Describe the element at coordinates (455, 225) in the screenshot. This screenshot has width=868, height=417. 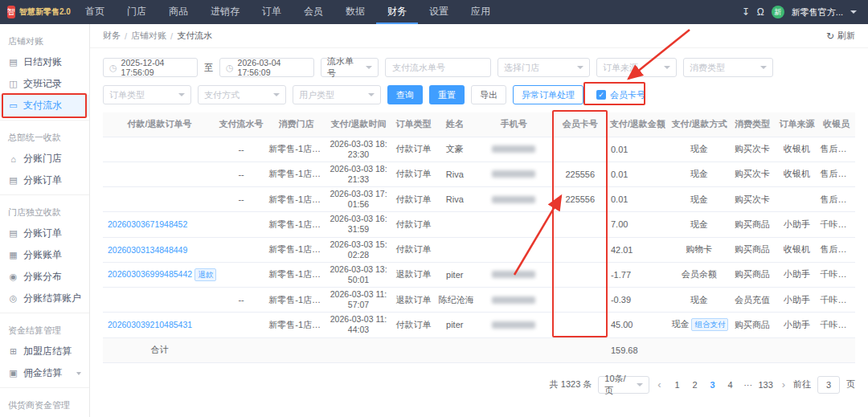
I see `cell-name` at that location.